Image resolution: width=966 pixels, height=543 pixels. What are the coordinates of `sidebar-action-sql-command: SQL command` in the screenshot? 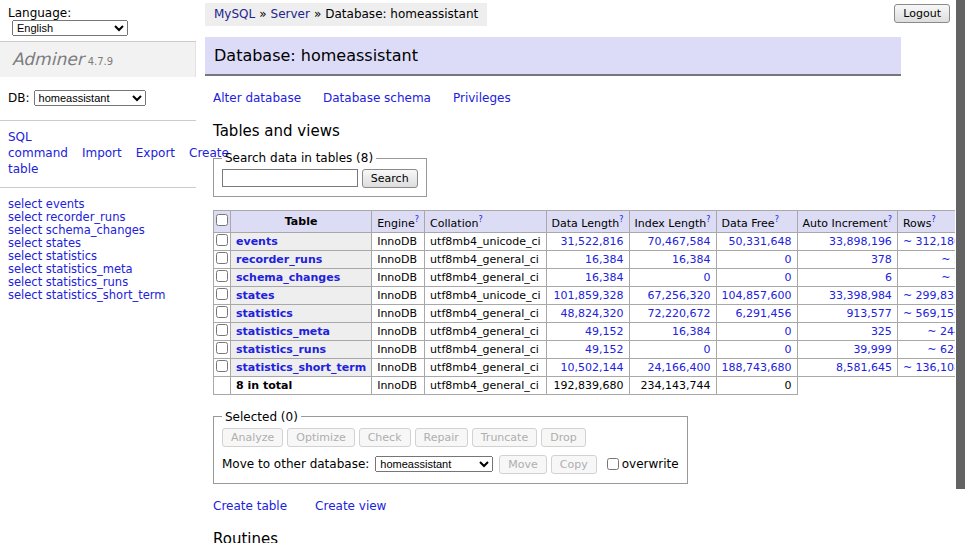 It's located at (38, 145).